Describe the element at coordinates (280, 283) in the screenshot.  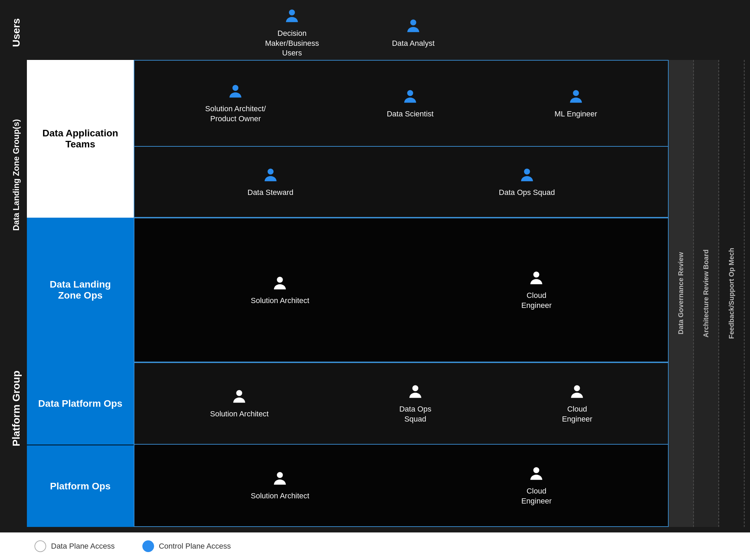
I see `dlzg-solution-architect-icon` at that location.